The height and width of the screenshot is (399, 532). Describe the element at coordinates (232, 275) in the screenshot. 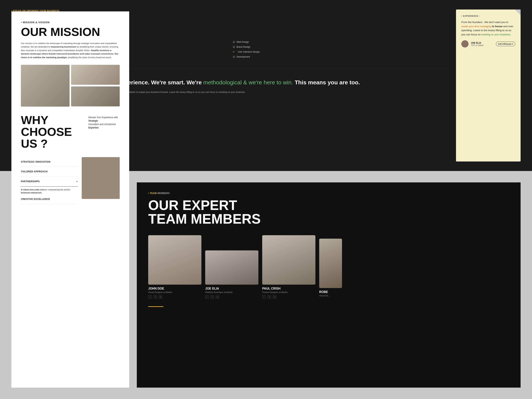

I see `team-member-joe: JOE ELIA Webflow Developer at Markto f 𝕏…` at that location.